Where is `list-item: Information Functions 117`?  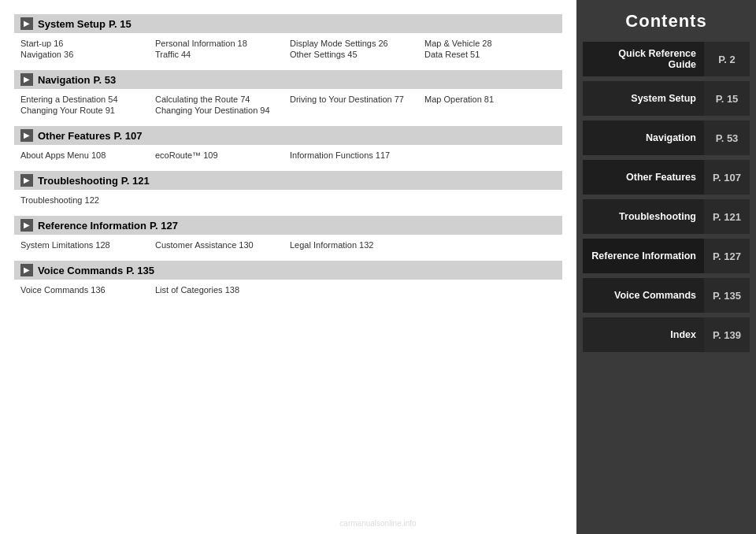 list-item: Information Functions 117 is located at coordinates (356, 155).